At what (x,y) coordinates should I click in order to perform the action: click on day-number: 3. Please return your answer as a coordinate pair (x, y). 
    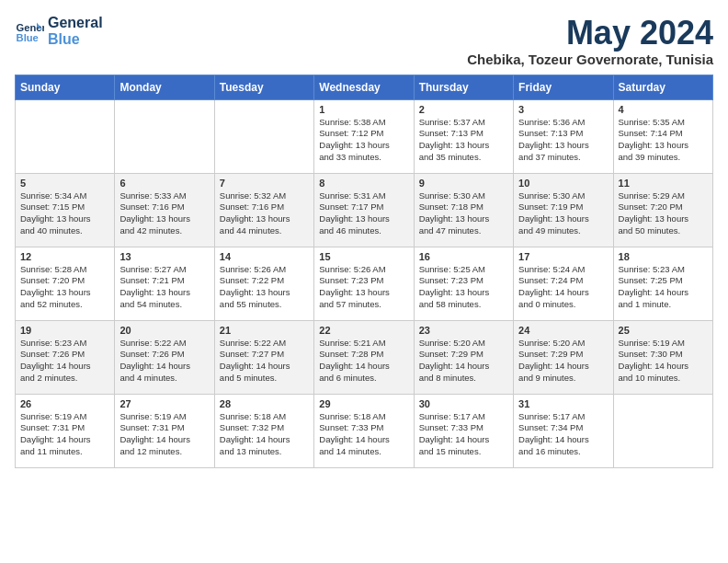
    Looking at the image, I should click on (563, 109).